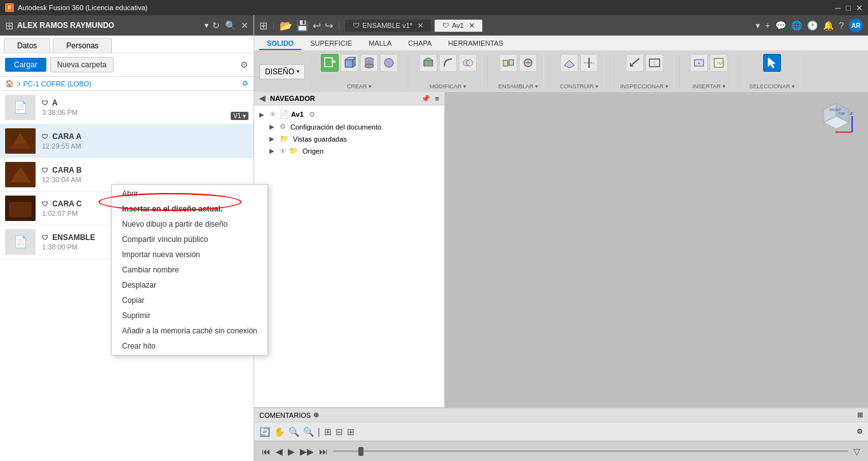 The height and width of the screenshot is (461, 868). Describe the element at coordinates (244, 65) in the screenshot. I see `settings-gear-icon: ⚙` at that location.